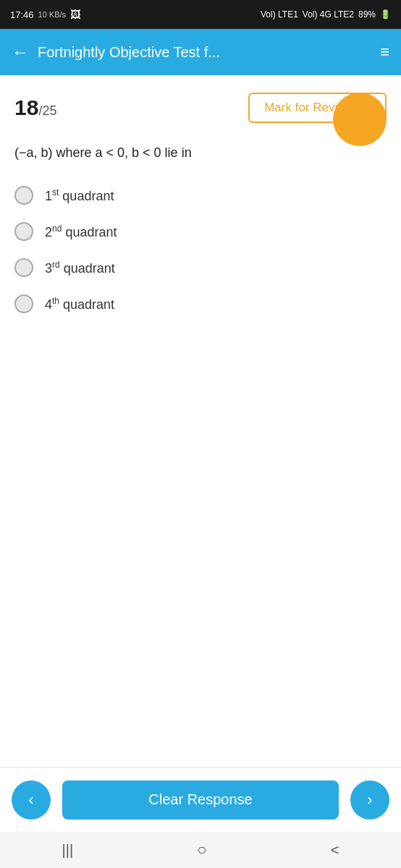  Describe the element at coordinates (279, 14) in the screenshot. I see `carrier1-label: Vol) LTE1` at that location.